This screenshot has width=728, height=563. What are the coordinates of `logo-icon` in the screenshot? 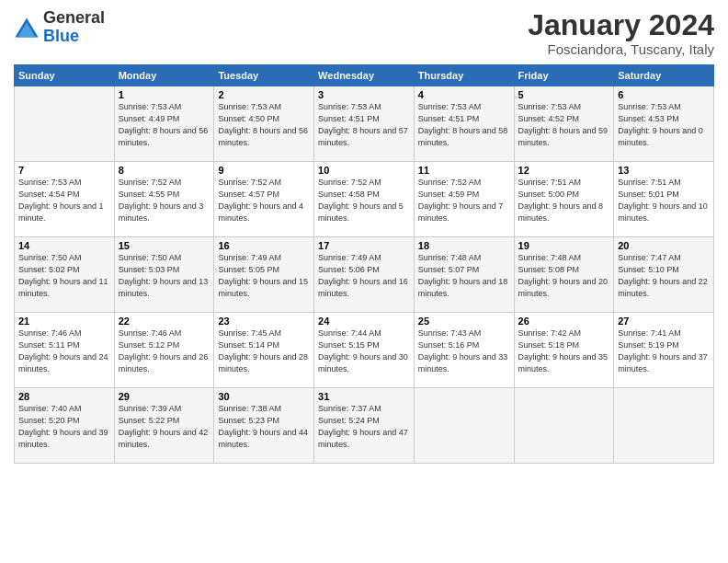 It's located at (27, 28).